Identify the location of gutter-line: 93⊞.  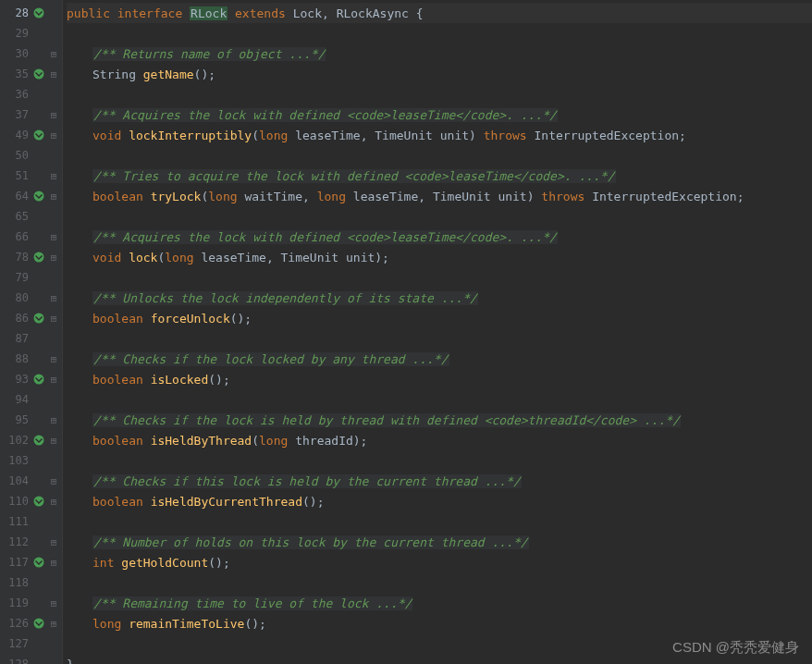
(31, 379).